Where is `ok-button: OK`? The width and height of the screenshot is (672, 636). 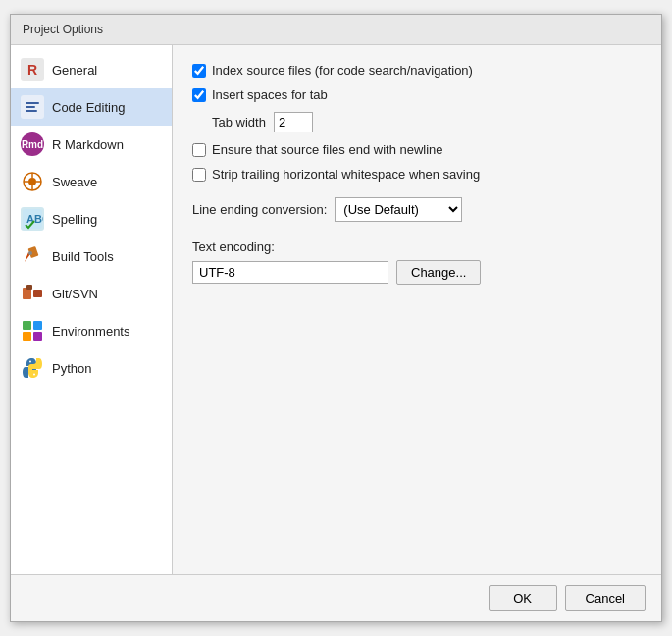 ok-button: OK is located at coordinates (523, 599).